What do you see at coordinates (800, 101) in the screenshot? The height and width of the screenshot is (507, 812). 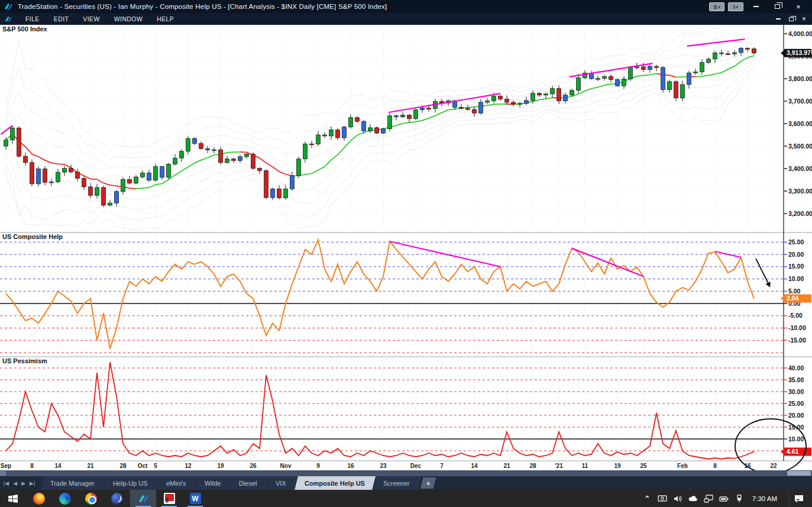 I see `price-axis-label: 3,700.00` at bounding box center [800, 101].